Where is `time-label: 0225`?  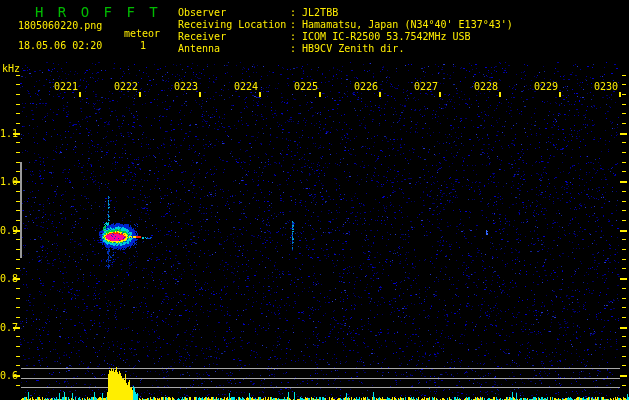 time-label: 0225 is located at coordinates (306, 86).